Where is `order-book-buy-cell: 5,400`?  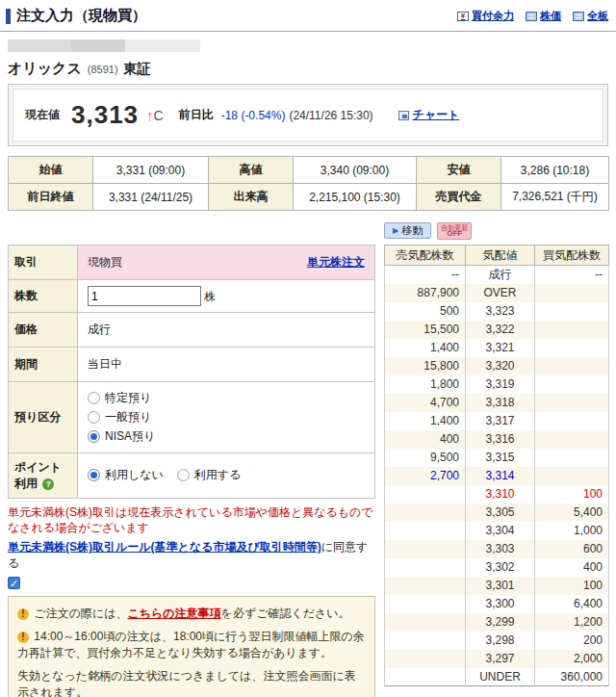
order-book-buy-cell: 5,400 is located at coordinates (572, 512).